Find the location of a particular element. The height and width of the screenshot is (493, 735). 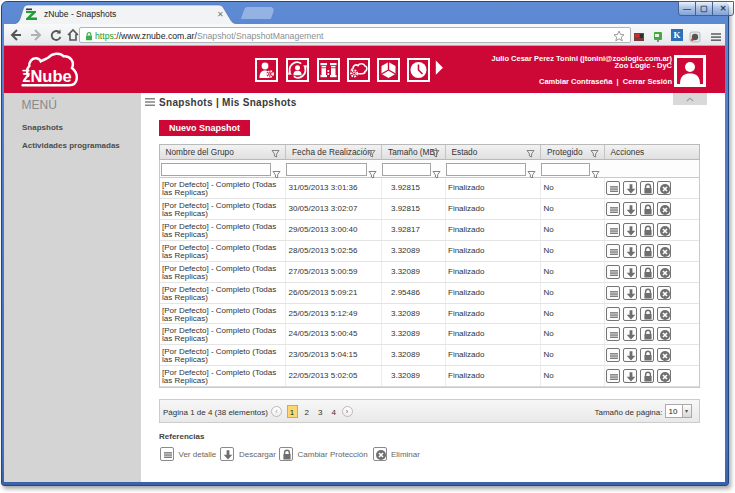

svg-text: zNube is located at coordinates (46, 76).